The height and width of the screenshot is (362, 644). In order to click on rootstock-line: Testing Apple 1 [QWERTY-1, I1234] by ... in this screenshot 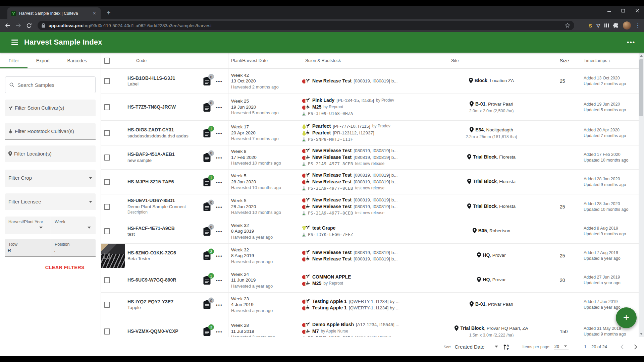, I will do `click(369, 308)`.